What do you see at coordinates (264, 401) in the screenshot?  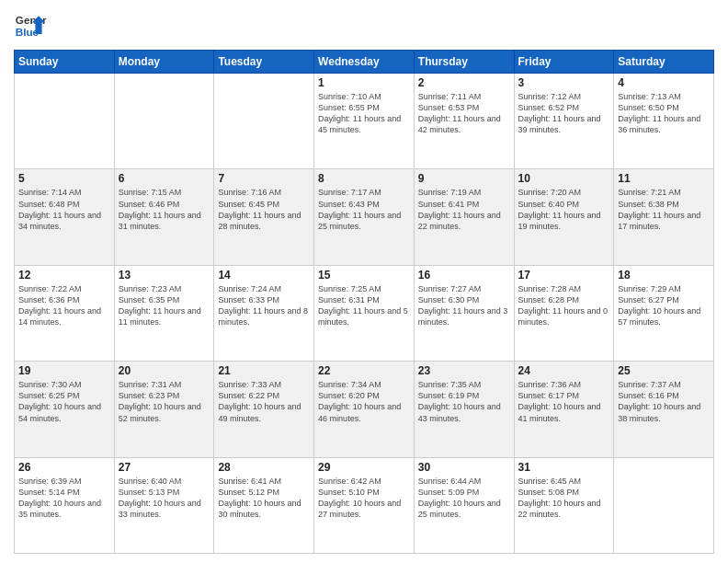 I see `day-info: Sunrise: 7:33 AM Sunset: 6:22 PM Dayligh…` at bounding box center [264, 401].